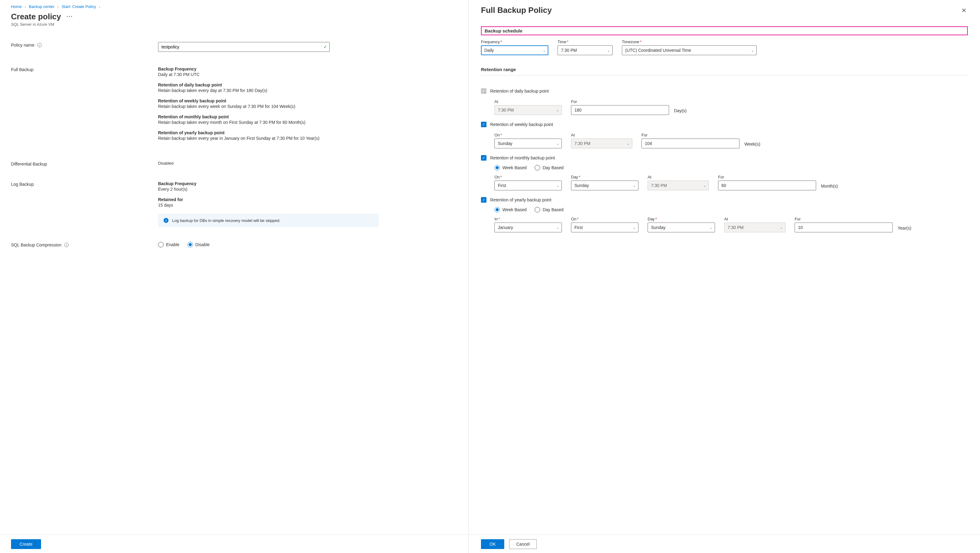  What do you see at coordinates (681, 228) in the screenshot?
I see `yearly-day-select: Sunday⌄` at bounding box center [681, 228].